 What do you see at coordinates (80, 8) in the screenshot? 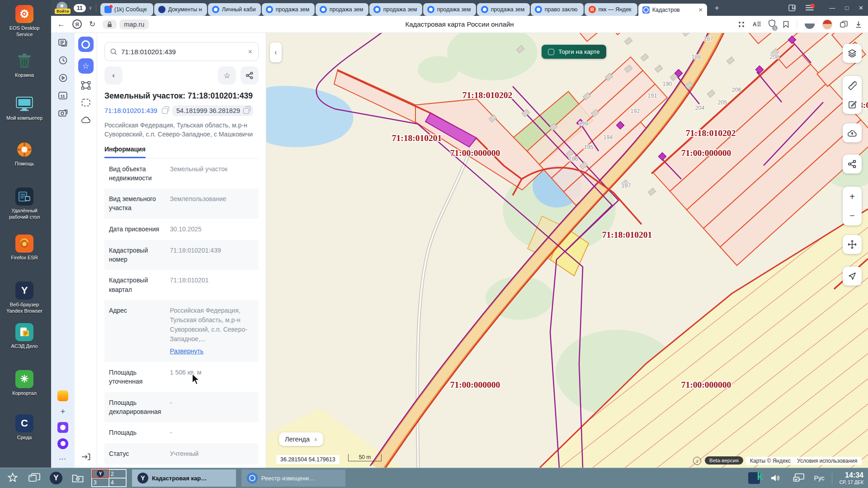
I see `tab-counter: 11` at bounding box center [80, 8].